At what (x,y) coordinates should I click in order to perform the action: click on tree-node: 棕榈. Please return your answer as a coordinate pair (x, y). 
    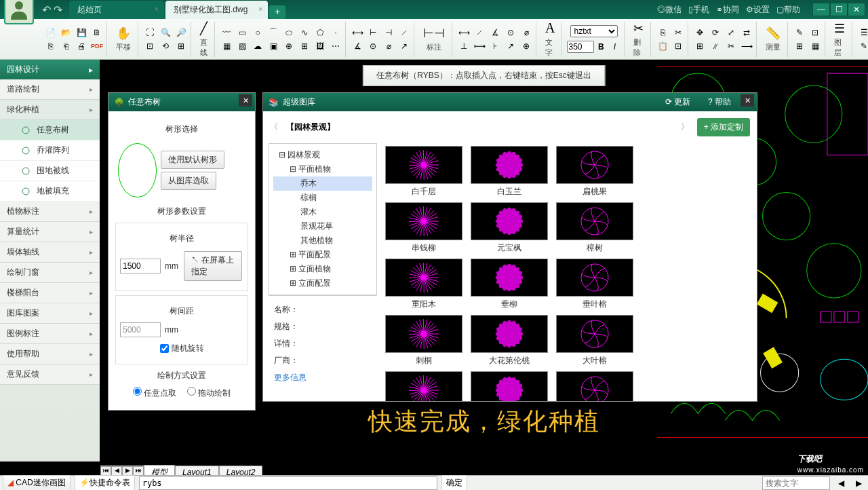
    Looking at the image, I should click on (323, 198).